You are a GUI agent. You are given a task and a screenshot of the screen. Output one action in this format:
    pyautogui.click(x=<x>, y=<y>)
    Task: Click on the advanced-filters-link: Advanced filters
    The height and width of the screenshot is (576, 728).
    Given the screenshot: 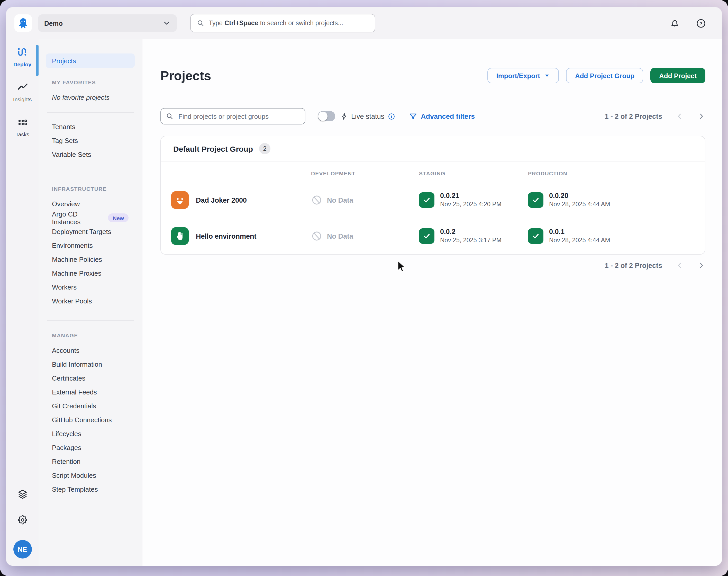 What is the action you would take?
    pyautogui.click(x=442, y=116)
    